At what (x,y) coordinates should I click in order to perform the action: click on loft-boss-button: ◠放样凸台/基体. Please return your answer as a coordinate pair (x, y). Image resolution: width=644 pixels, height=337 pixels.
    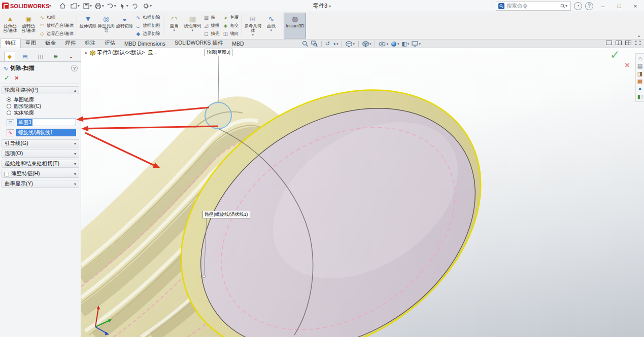
    Looking at the image, I should click on (56, 25).